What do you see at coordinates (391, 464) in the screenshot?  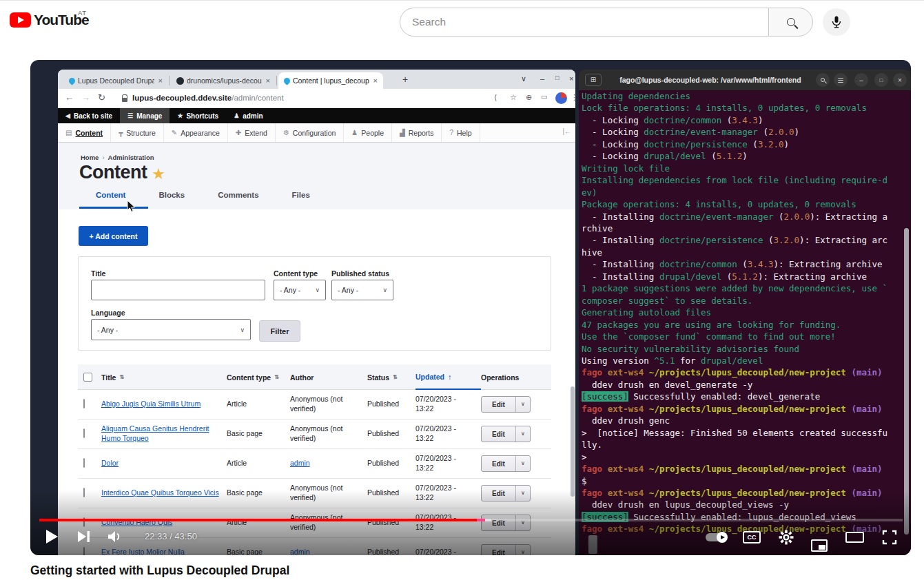 I see `status-cell: Published` at bounding box center [391, 464].